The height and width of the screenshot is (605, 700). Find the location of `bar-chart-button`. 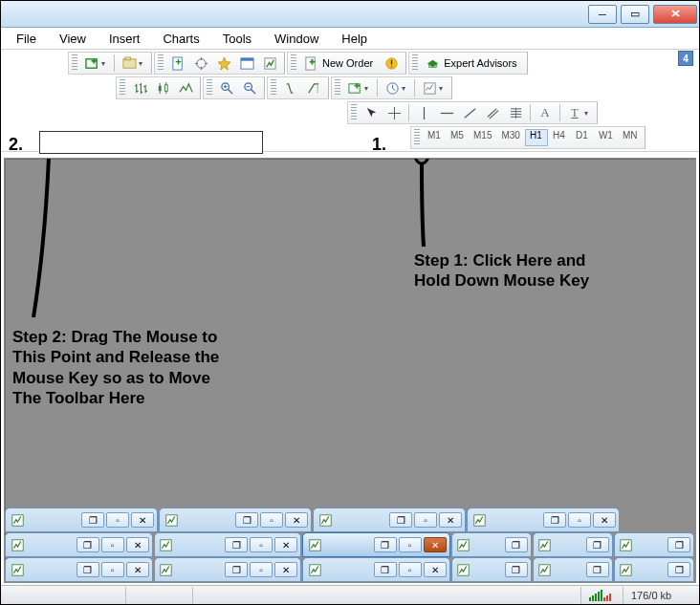

bar-chart-button is located at coordinates (140, 88).